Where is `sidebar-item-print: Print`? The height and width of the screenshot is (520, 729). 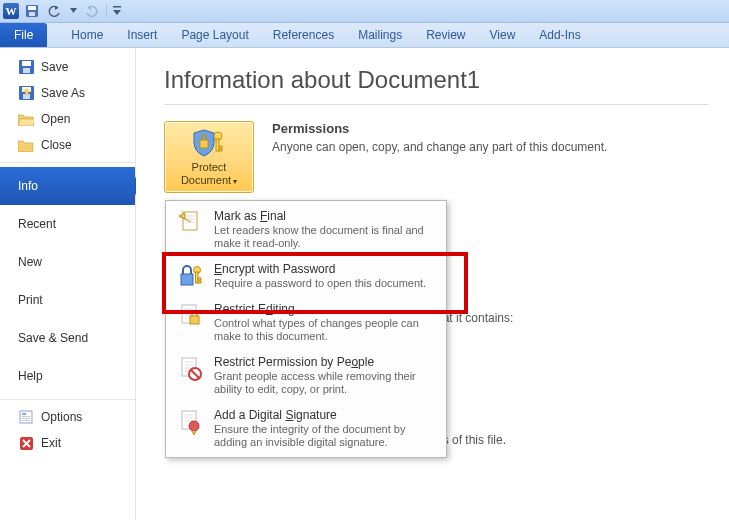
sidebar-item-print: Print is located at coordinates (68, 300).